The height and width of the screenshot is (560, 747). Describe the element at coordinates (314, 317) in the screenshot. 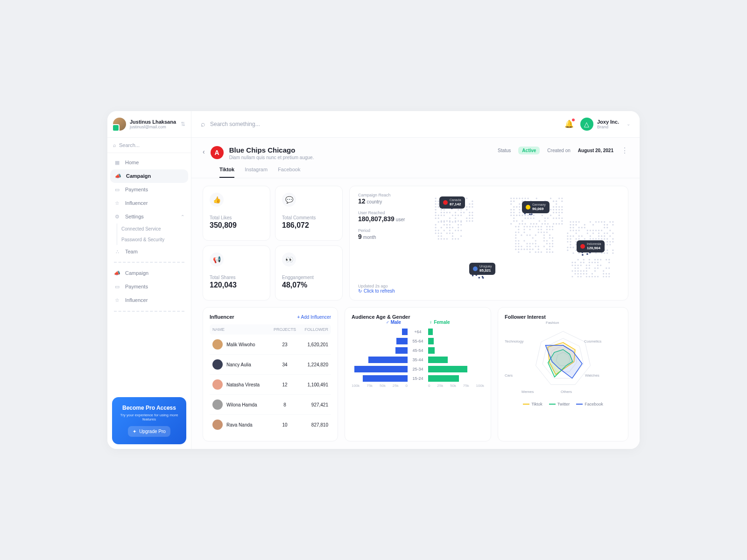

I see `add-influencer-button: + Add Influencer` at that location.